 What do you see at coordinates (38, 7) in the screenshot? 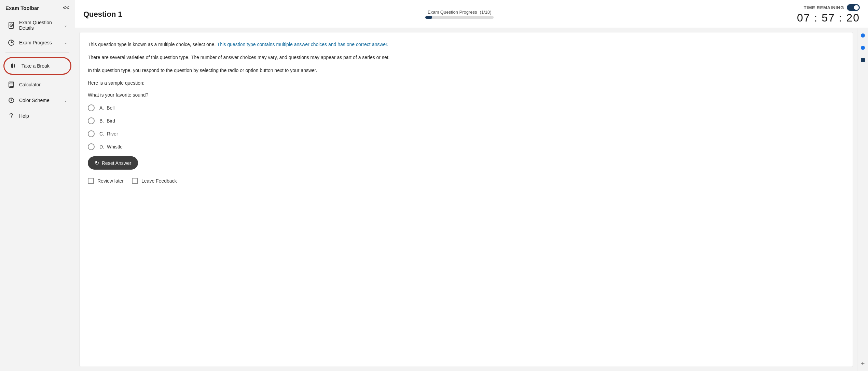
I see `sidebar-header: Exam Toolbar <<` at bounding box center [38, 7].